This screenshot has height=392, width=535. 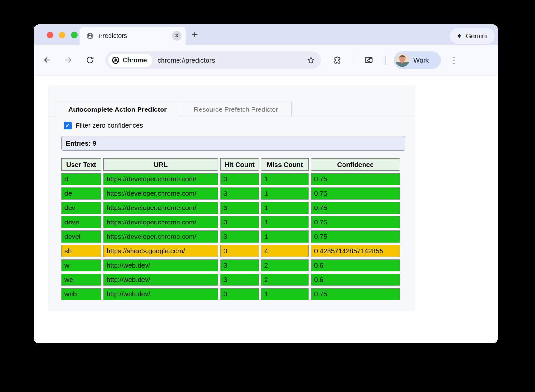 I want to click on back-button, so click(x=47, y=60).